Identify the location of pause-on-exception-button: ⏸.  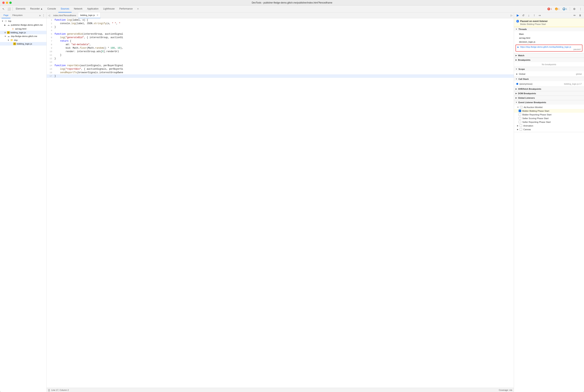
(580, 16).